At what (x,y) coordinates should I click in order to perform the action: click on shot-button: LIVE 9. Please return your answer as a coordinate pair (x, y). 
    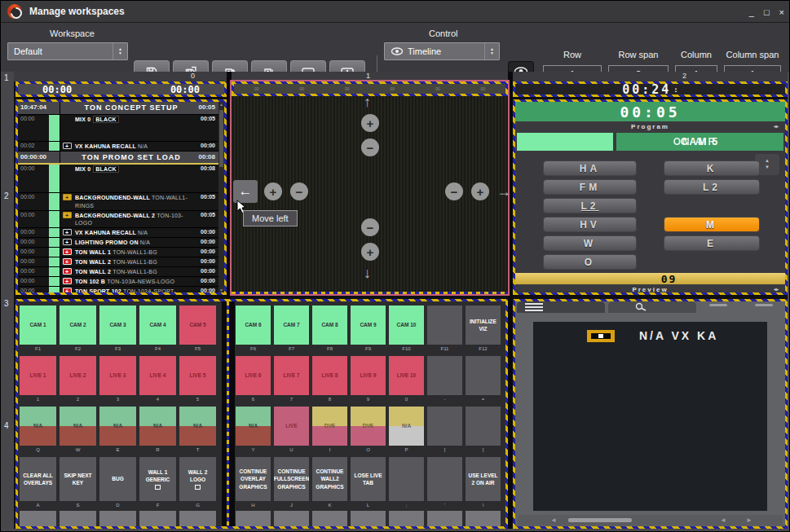
    Looking at the image, I should click on (369, 376).